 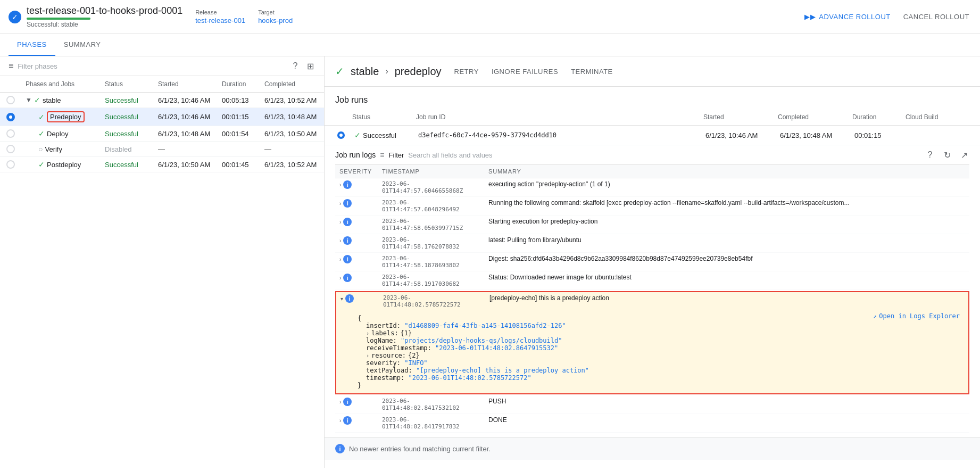 What do you see at coordinates (186, 149) in the screenshot?
I see `job-started: —` at bounding box center [186, 149].